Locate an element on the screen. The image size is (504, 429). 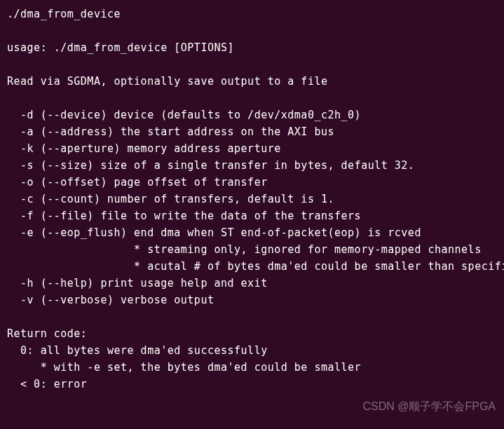
option-count: -c (--count) number of transfers, defaul… is located at coordinates (252, 199).